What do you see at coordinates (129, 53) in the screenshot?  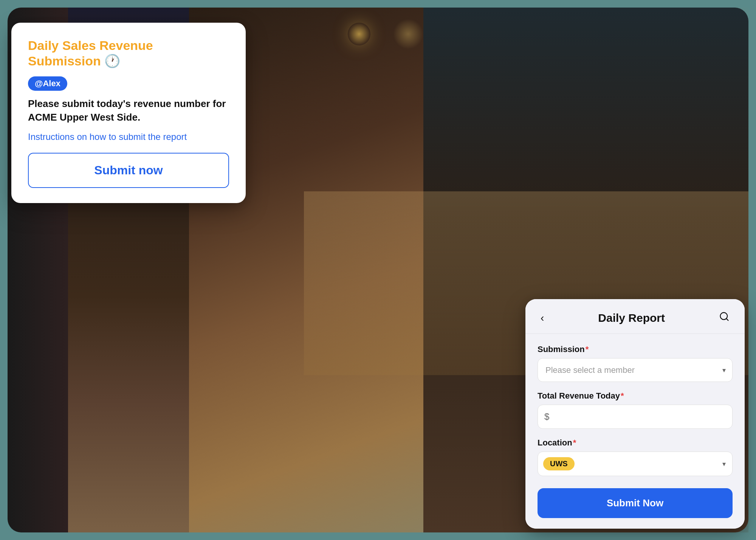 I see `card-title: Daily Sales Revenue Submission 🕐` at bounding box center [129, 53].